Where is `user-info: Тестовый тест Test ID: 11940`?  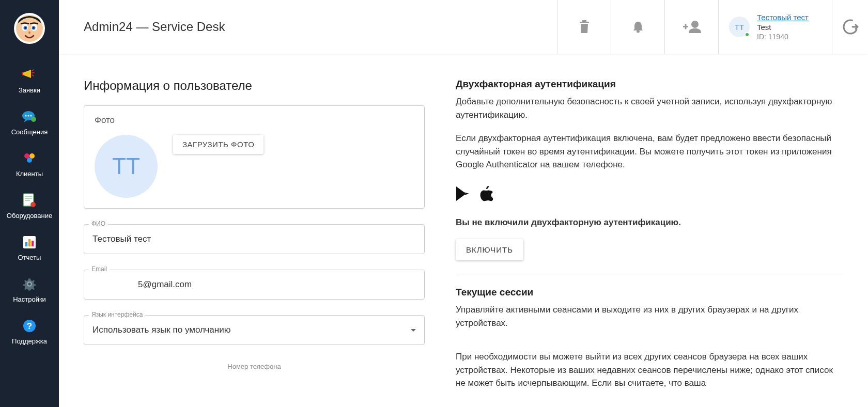
user-info: Тестовый тест Test ID: 11940 is located at coordinates (783, 27).